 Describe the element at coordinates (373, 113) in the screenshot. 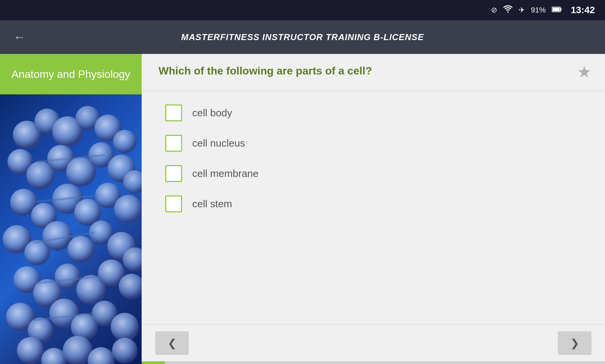

I see `option-row: cell body` at that location.